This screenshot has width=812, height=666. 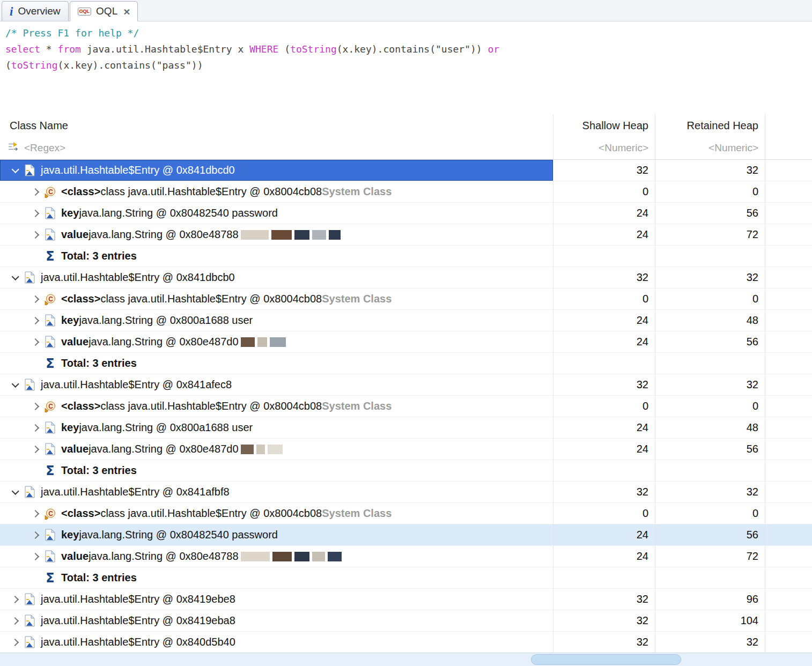 What do you see at coordinates (710, 192) in the screenshot?
I see `retained-heap-cell: 0` at bounding box center [710, 192].